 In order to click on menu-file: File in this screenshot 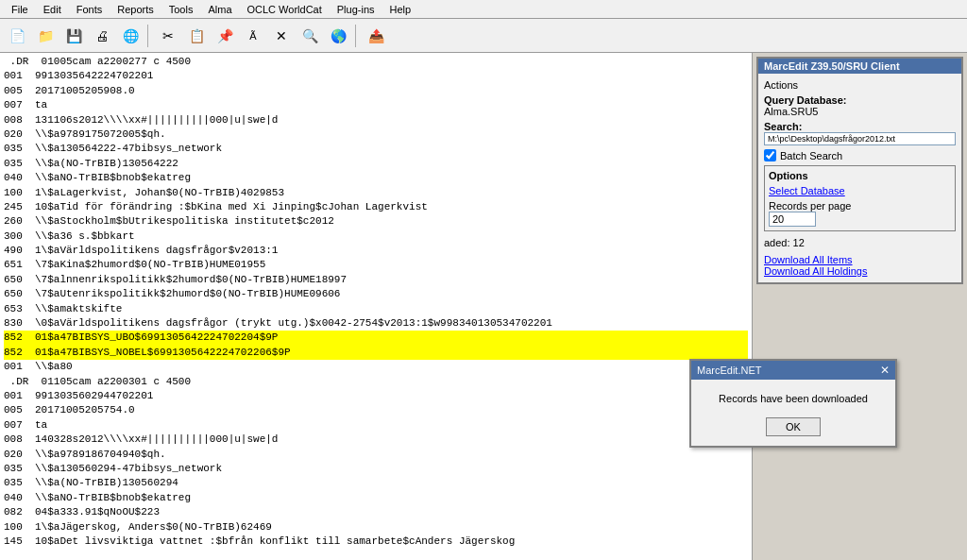, I will do `click(20, 9)`.